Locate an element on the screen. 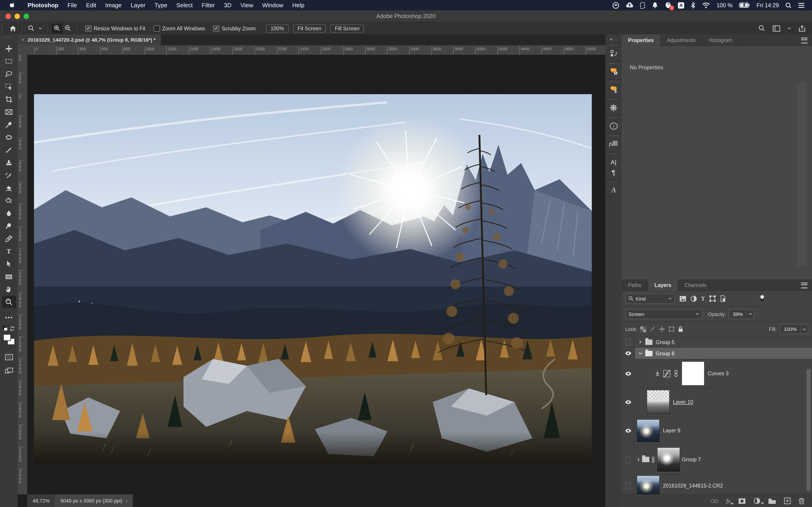  input-source-icon: A is located at coordinates (681, 5).